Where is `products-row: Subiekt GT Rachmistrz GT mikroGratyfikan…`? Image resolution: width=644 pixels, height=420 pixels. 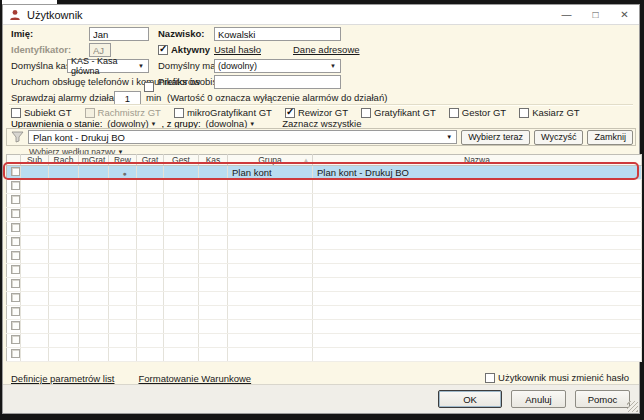
products-row: Subiekt GT Rachmistrz GT mikroGratyfikan… is located at coordinates (296, 112).